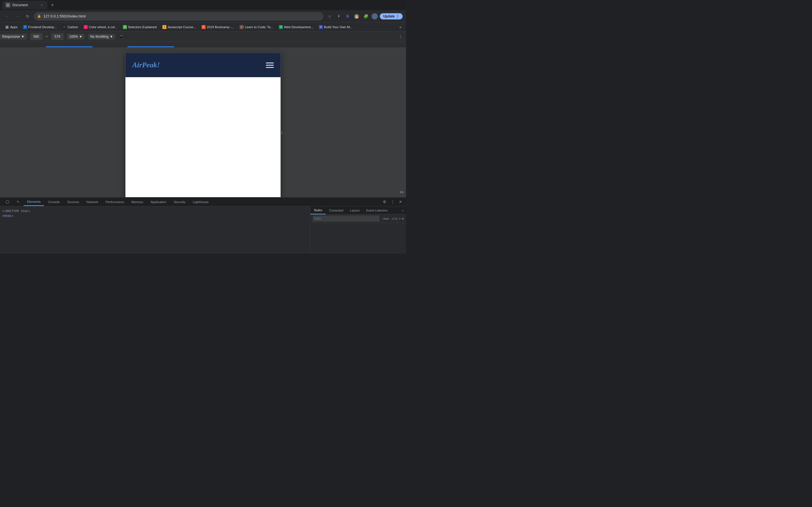 The image size is (812, 507). Describe the element at coordinates (137, 202) in the screenshot. I see `devtools-tab-memory: Memory` at that location.